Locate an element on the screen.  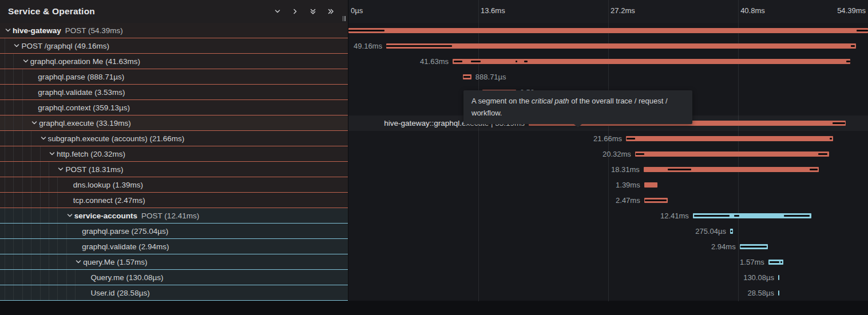
span-row: service-accountsPOST (12.41ms)12.41ms is located at coordinates (434, 216).